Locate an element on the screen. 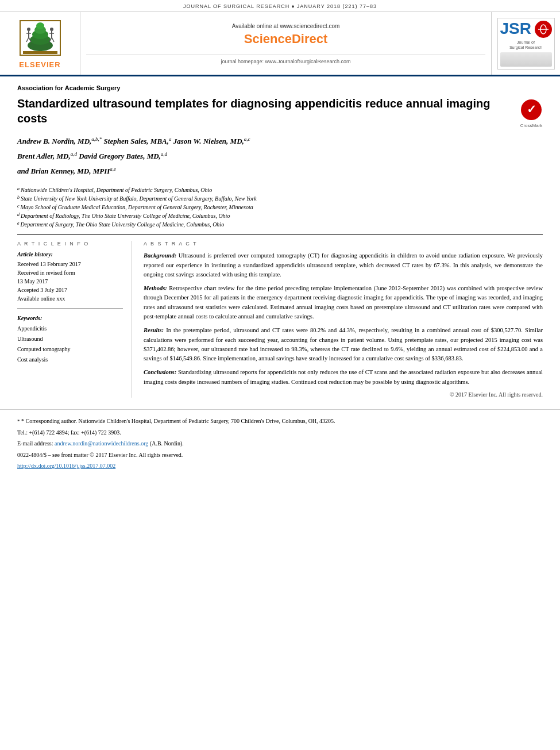 This screenshot has width=560, height=750. journal-homepage-url: journal homepage: www.JournalofSurgicalR… is located at coordinates (286, 60).